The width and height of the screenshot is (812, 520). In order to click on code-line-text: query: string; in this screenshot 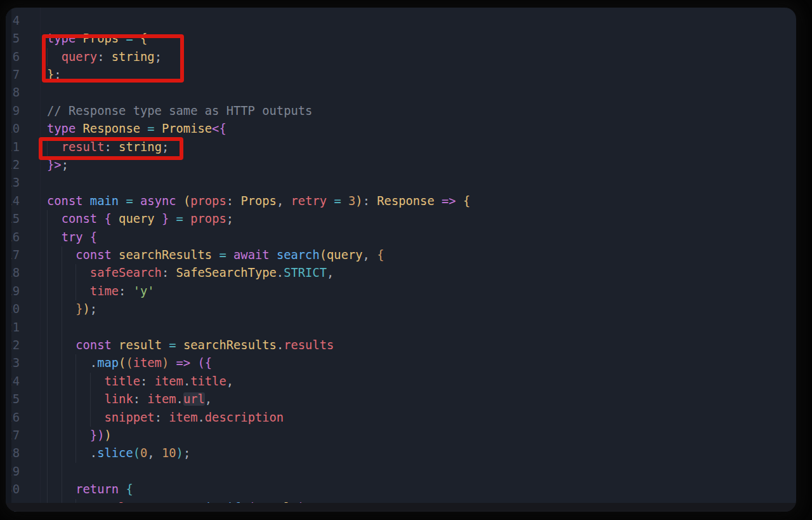, I will do `click(104, 57)`.